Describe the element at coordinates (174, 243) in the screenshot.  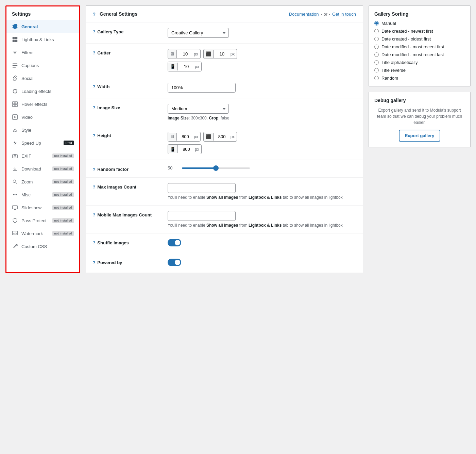
I see `shuffle-toggle` at that location.